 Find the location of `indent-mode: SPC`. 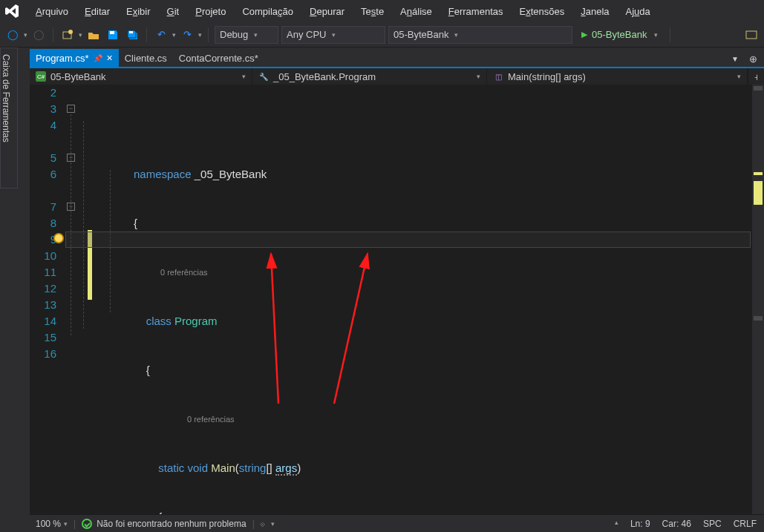

indent-mode: SPC is located at coordinates (713, 524).